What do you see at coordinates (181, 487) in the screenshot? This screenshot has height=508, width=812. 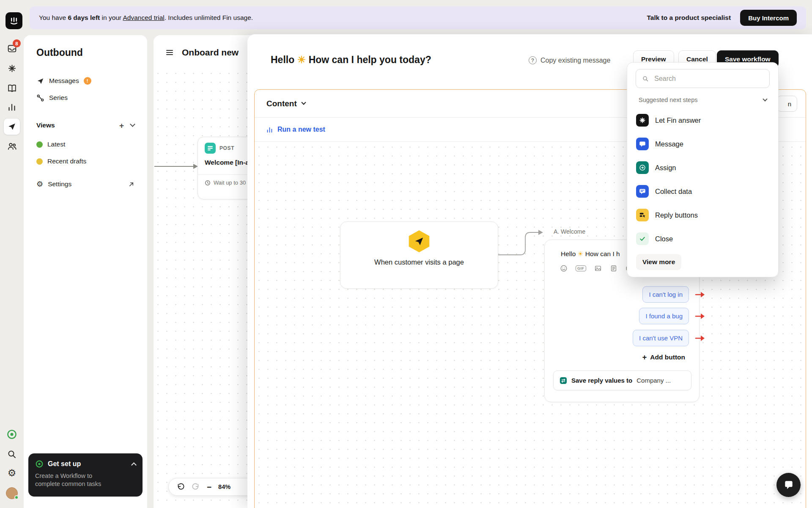 I see `undo-button` at bounding box center [181, 487].